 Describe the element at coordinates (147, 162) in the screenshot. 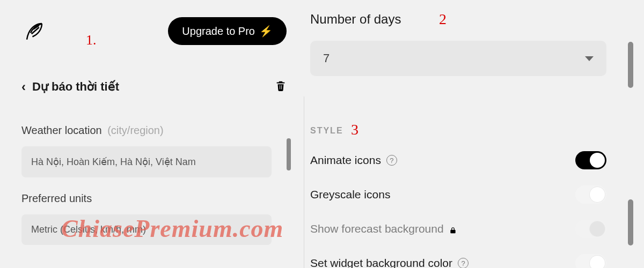

I see `weather-location-input: Hà Nội, Hoàn Kiếm, Hà Nội, Việt Nam` at that location.